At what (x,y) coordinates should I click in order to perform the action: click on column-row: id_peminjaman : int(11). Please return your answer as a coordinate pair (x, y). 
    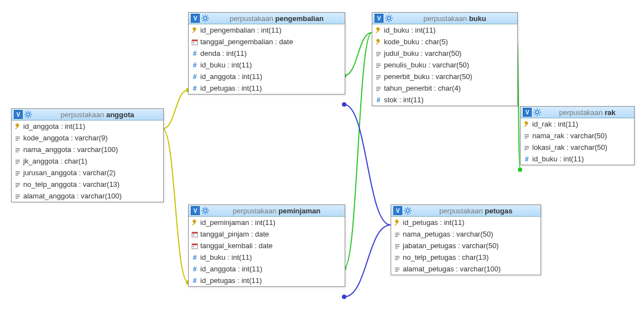
    Looking at the image, I should click on (267, 222).